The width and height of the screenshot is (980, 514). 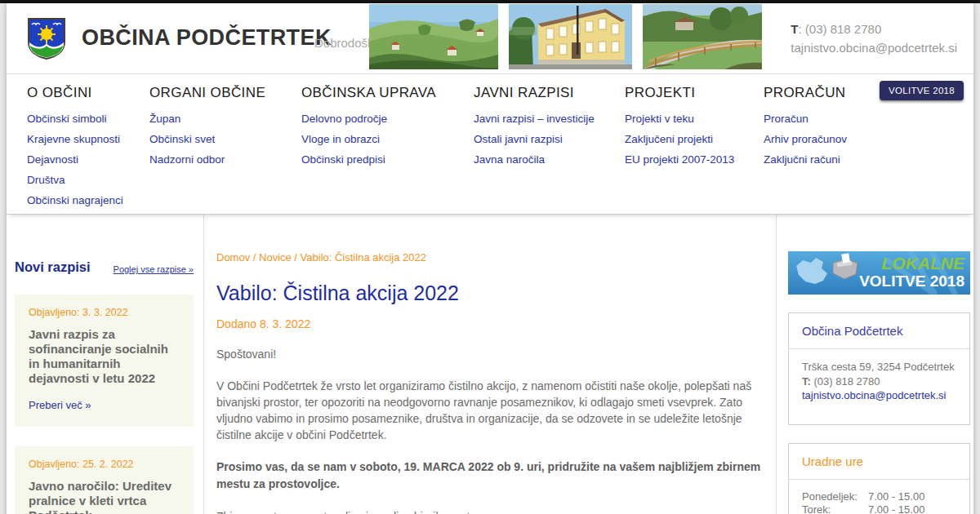 What do you see at coordinates (105, 357) in the screenshot?
I see `tender-title: Javni razpis za sofinanciranje socialnih…` at bounding box center [105, 357].